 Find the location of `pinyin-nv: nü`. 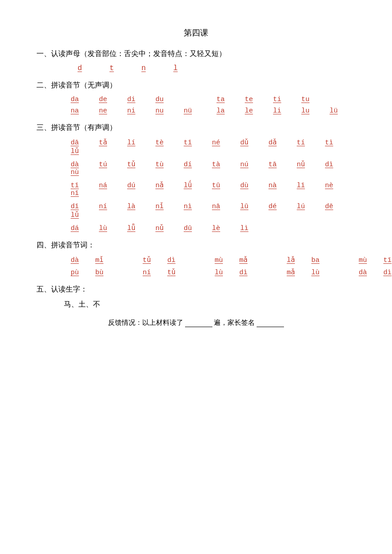

pinyin-nv: nü is located at coordinates (188, 111).